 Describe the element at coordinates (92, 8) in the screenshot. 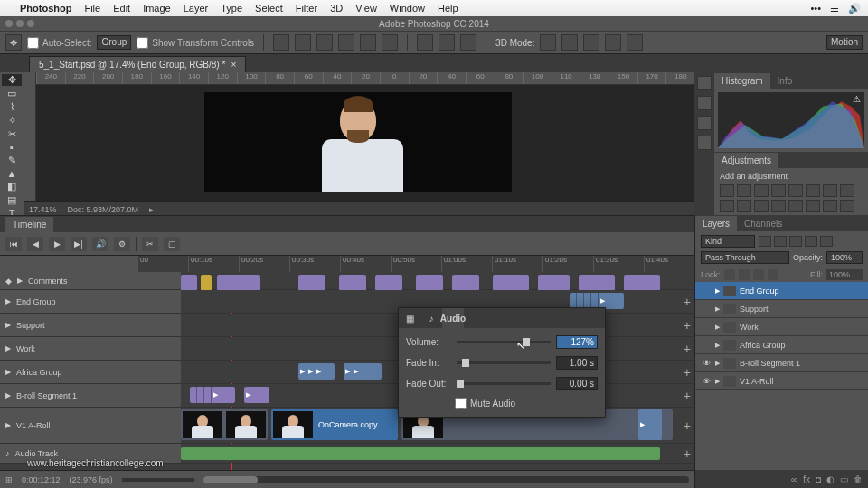

I see `menu-file: File` at that location.